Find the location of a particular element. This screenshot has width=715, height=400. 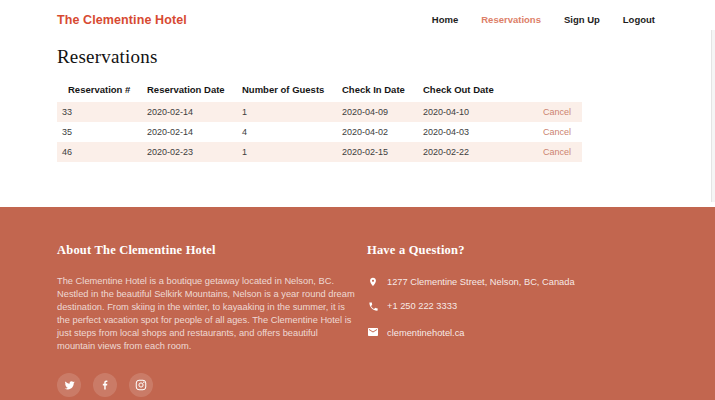

address-text: 1277 Clementine Street, Nelson, BC, Cana… is located at coordinates (481, 282).